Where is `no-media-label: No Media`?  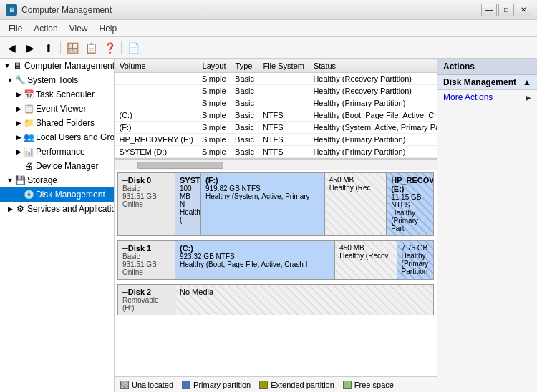
no-media-label: No Media is located at coordinates (196, 292).